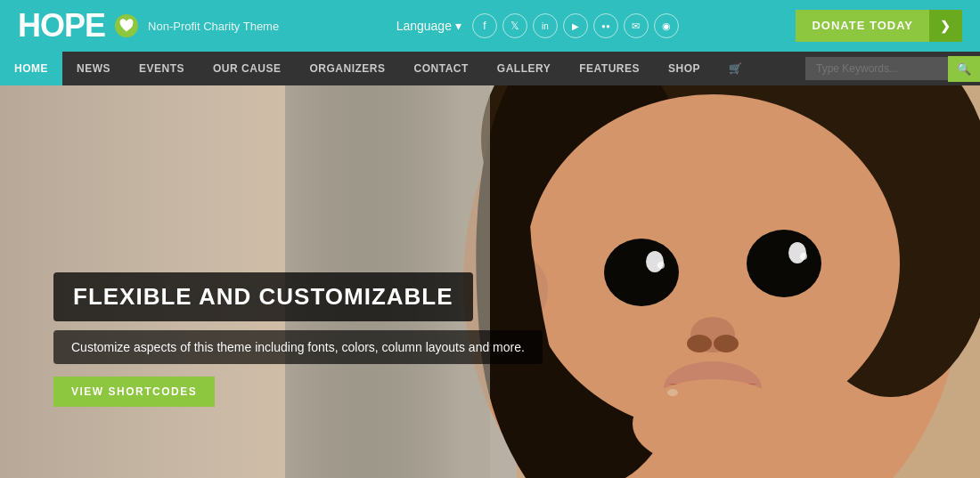 This screenshot has width=980, height=478. What do you see at coordinates (298, 347) in the screenshot?
I see `hero-subtitle: Customize aspects of this theme includin…` at bounding box center [298, 347].